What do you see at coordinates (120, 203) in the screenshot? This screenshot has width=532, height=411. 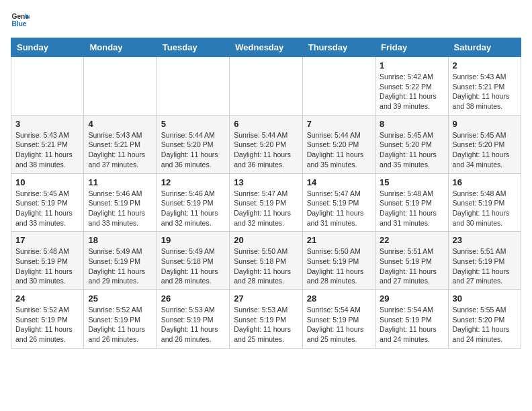 I see `calendar-cell: 11Sunrise: 5:46 AMSunset: 5:19 PMDayligh…` at bounding box center [120, 203].